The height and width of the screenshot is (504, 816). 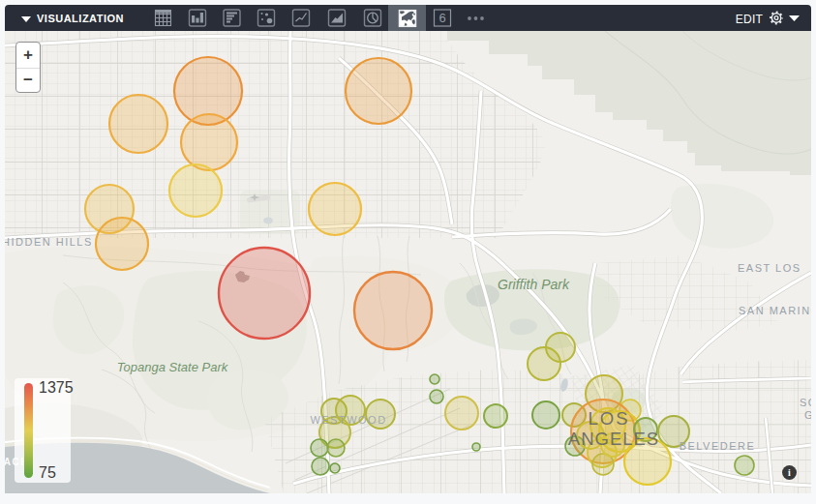 What do you see at coordinates (348, 420) in the screenshot?
I see `svg-text: WESTWOOD` at bounding box center [348, 420].